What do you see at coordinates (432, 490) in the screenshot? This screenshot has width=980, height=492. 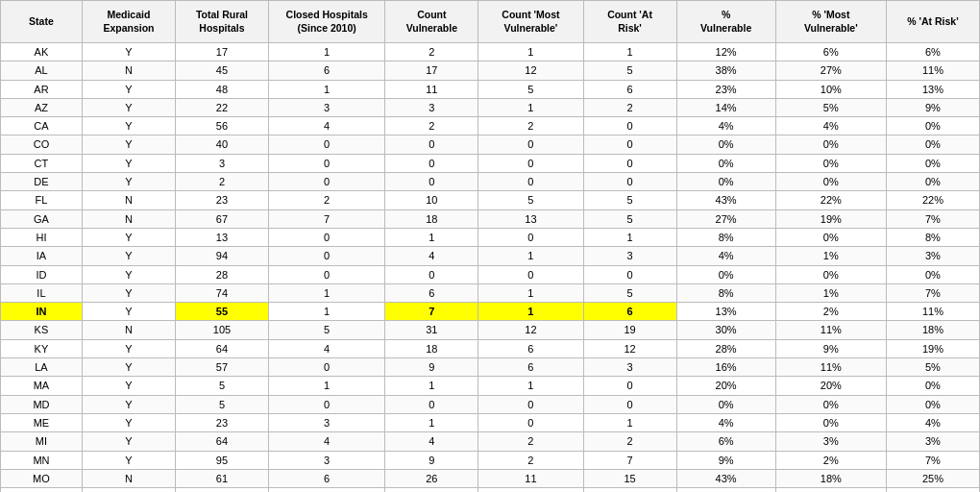 I see `cell-count_vuln: 27` at bounding box center [432, 490].